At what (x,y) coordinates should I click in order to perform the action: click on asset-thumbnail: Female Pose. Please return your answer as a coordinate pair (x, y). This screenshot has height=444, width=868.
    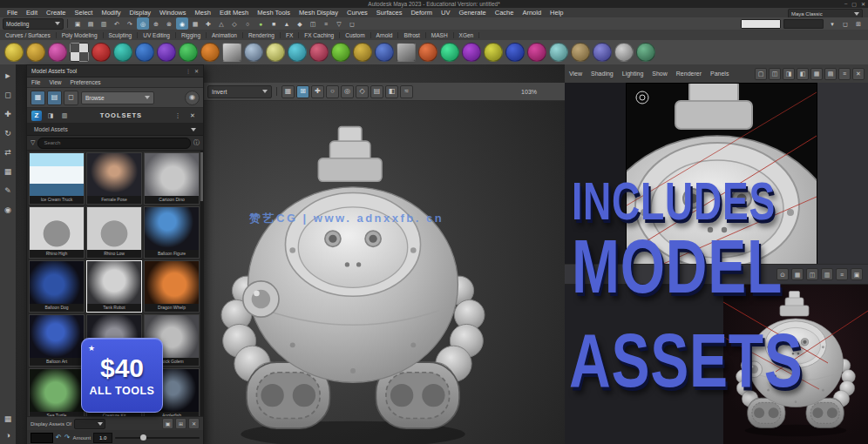
    Looking at the image, I should click on (114, 178).